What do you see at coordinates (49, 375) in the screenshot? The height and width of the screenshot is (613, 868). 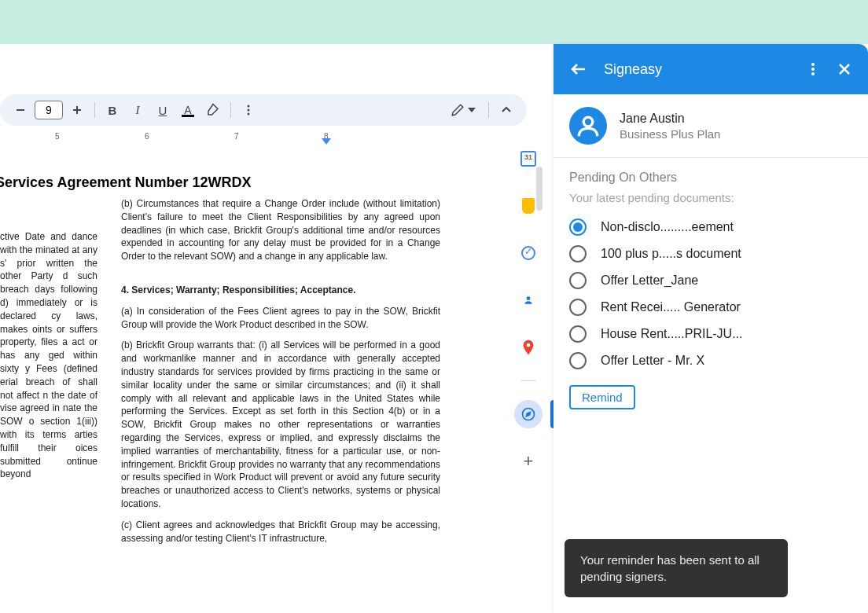 I see `document-left-column: ctive Date and dance with the minated at…` at bounding box center [49, 375].